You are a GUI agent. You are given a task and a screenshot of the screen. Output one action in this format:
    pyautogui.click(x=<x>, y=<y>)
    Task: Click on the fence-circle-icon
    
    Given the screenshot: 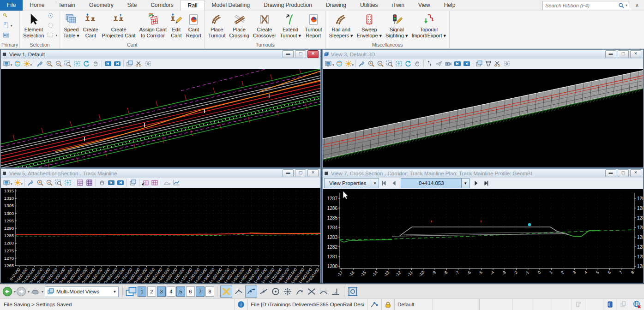 What is the action you would take?
    pyautogui.click(x=52, y=26)
    